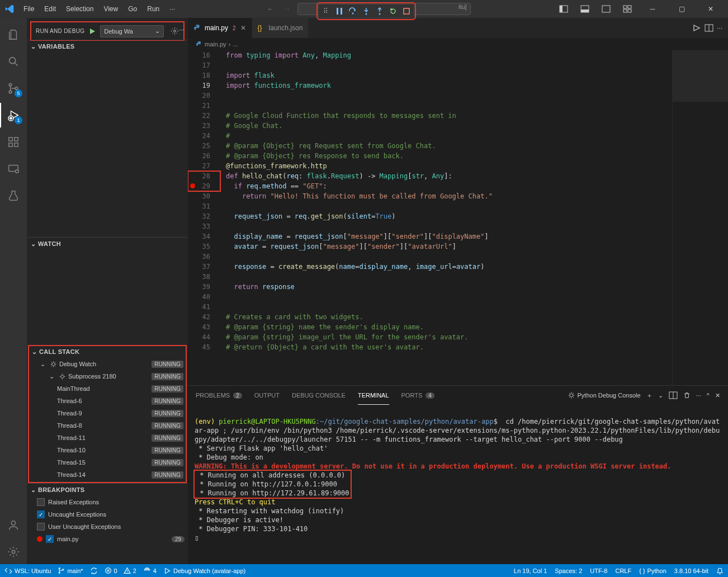  What do you see at coordinates (393, 11) in the screenshot?
I see `restart-icon` at bounding box center [393, 11].